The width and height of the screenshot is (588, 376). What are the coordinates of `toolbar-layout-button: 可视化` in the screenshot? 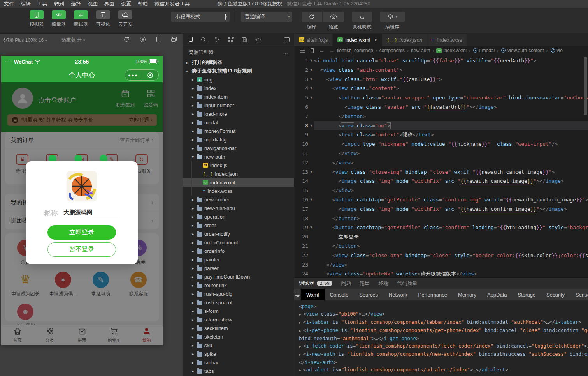 It's located at (103, 19).